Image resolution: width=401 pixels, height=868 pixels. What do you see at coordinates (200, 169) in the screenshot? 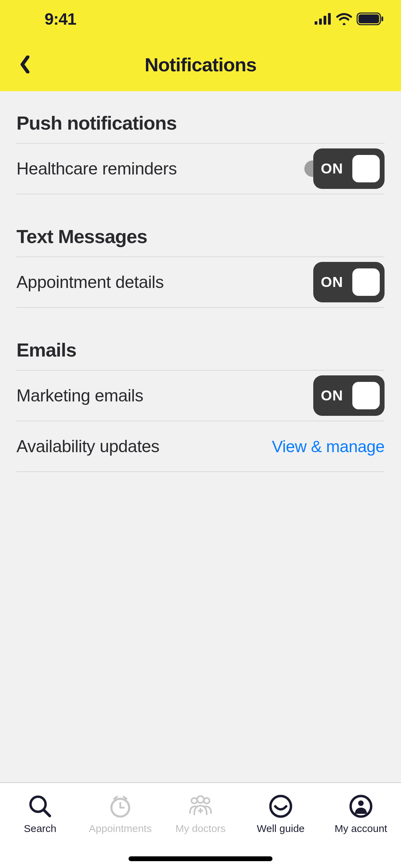
I see `row-healthcare-reminders: Healthcare reminders ON` at bounding box center [200, 169].